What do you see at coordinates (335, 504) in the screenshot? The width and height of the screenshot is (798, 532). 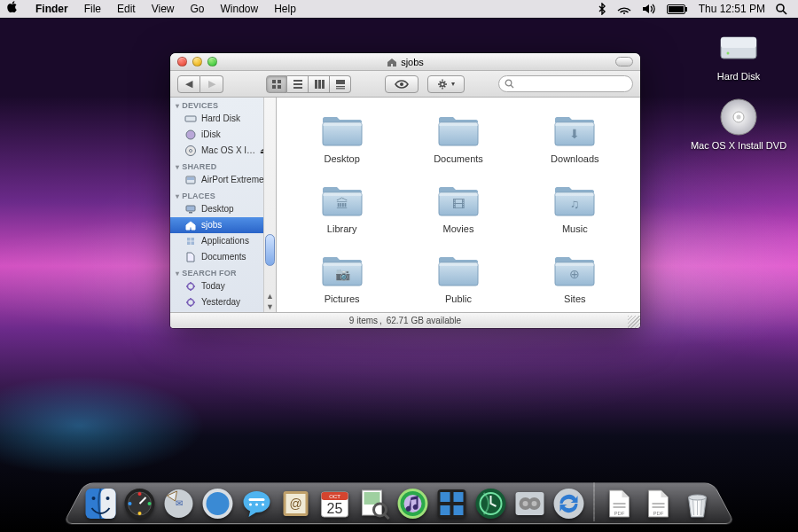 I see `dock-ical: OCT25` at bounding box center [335, 504].